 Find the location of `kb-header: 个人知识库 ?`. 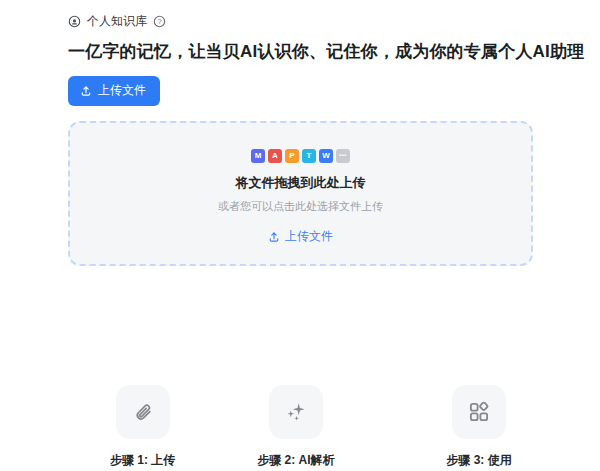

kb-header: 个人知识库 ? is located at coordinates (300, 21).